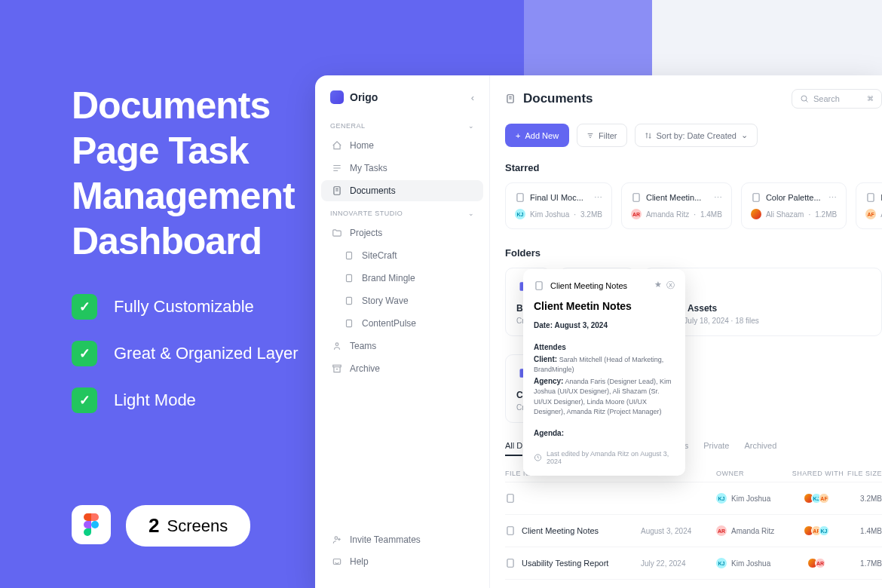 This screenshot has height=588, width=882. Describe the element at coordinates (403, 124) in the screenshot. I see `section-general: GENERAL⌄` at that location.